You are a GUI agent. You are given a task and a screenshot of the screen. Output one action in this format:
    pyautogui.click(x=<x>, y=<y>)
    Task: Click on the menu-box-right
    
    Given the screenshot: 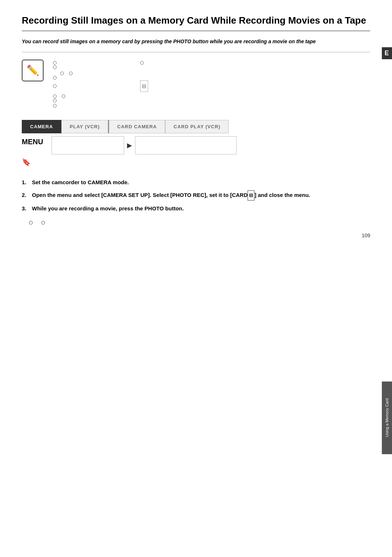 What is the action you would take?
    pyautogui.click(x=186, y=145)
    